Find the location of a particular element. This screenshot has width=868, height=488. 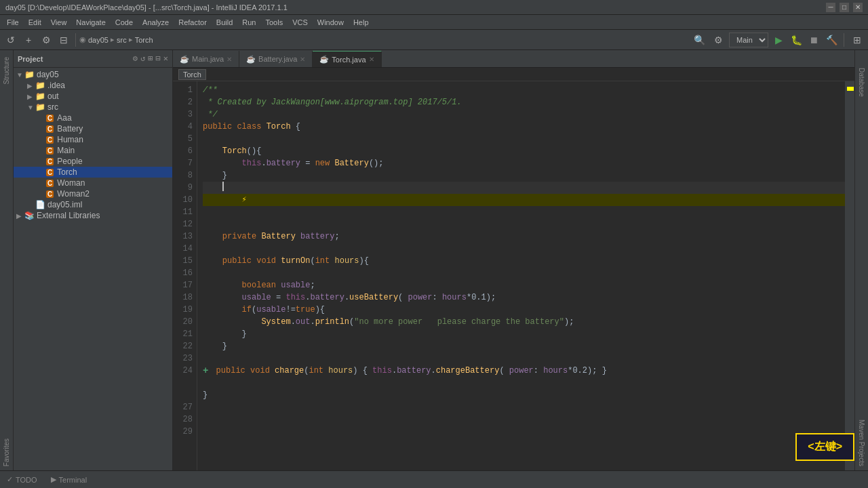

tree-item-aaa: ▶ C Aaa is located at coordinates (93, 118).